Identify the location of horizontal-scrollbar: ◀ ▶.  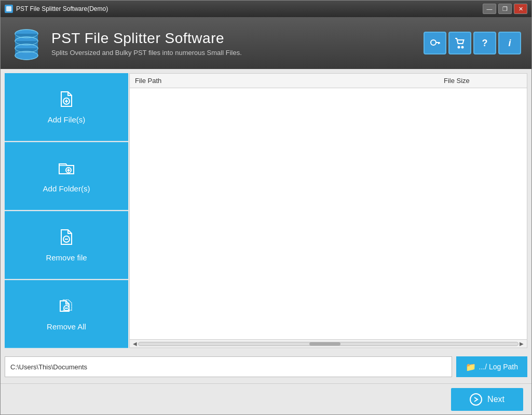
(328, 343).